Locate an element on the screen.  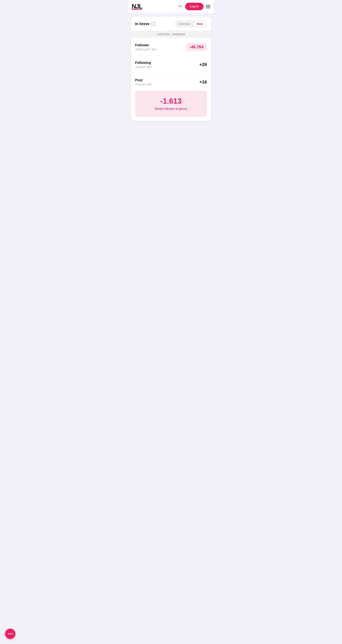
info-icon-symbol: i is located at coordinates (153, 24).